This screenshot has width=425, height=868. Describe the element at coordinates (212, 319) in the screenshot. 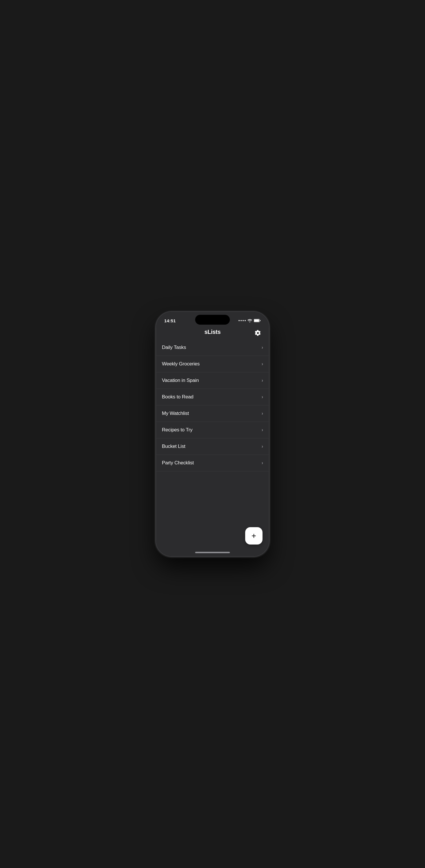

I see `dynamic-island` at that location.